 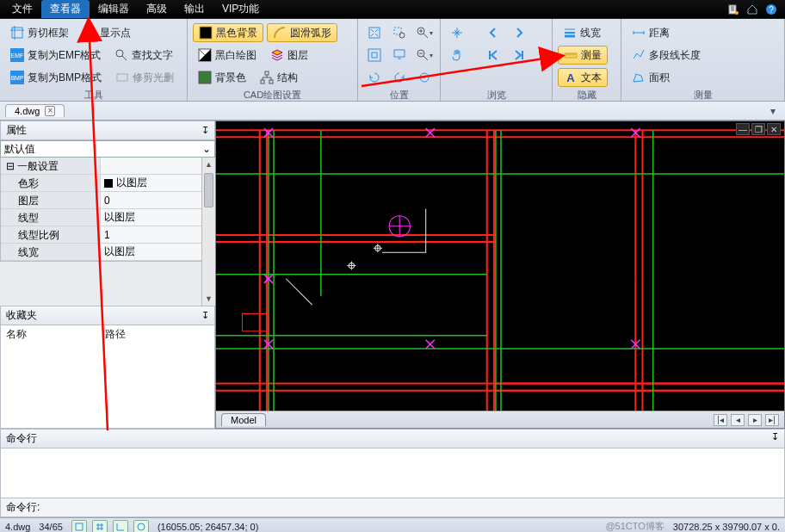 What do you see at coordinates (570, 33) in the screenshot?
I see `lineweight-icon` at bounding box center [570, 33].